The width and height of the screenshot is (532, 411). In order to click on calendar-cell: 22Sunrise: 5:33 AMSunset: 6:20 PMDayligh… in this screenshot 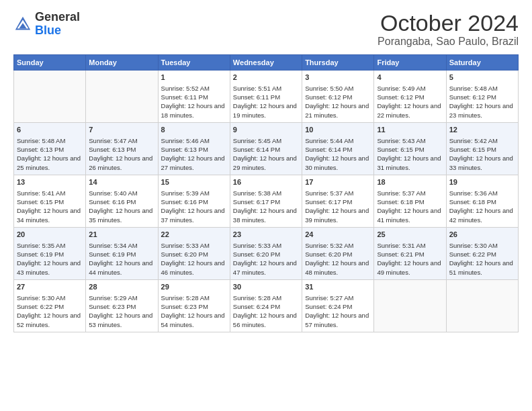, I will do `click(193, 254)`.